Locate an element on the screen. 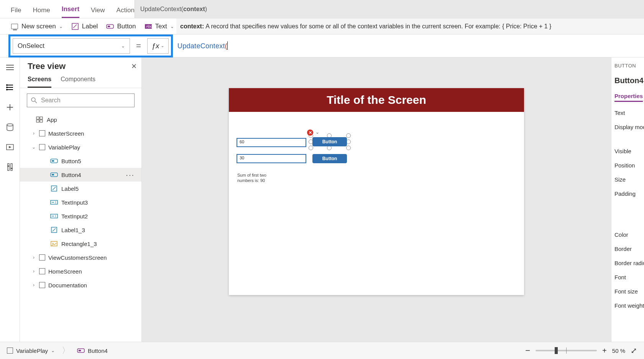  text-input-1: 60 is located at coordinates (271, 143).